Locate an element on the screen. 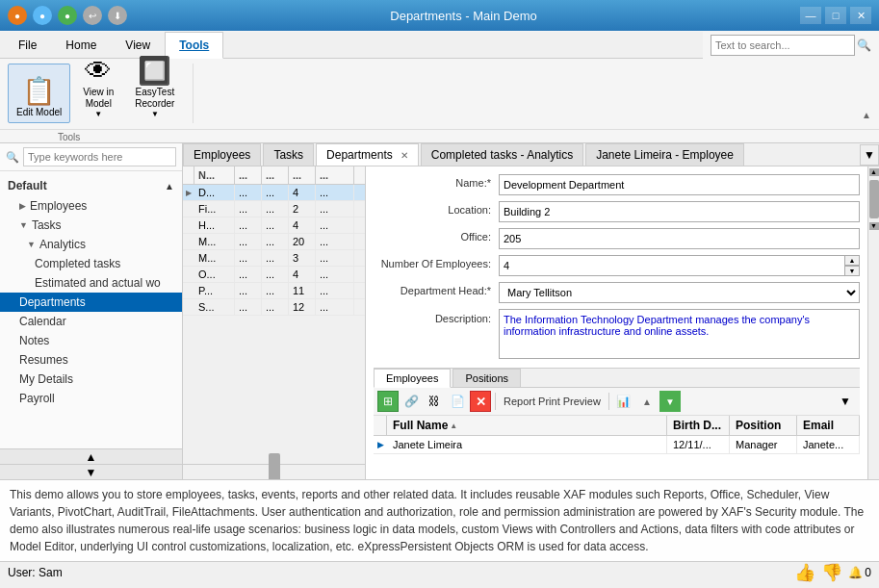 The height and width of the screenshot is (588, 879). grid-cell-2: ... is located at coordinates (248, 291).